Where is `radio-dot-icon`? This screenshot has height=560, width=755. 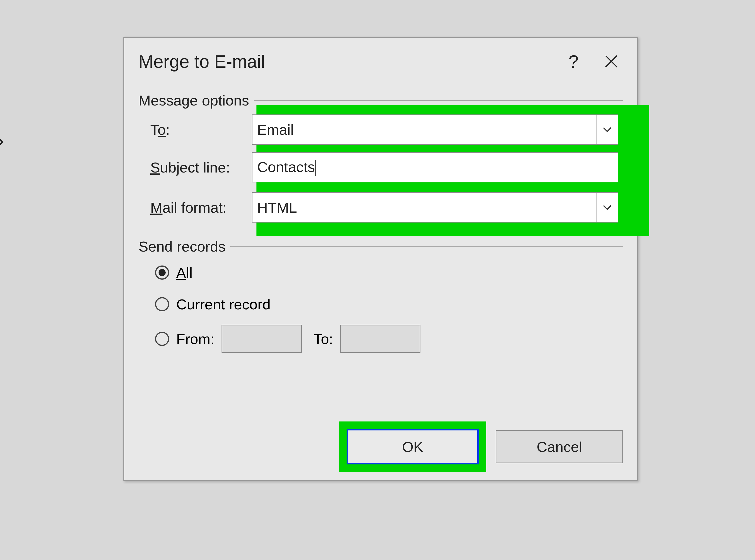
radio-dot-icon is located at coordinates (162, 273).